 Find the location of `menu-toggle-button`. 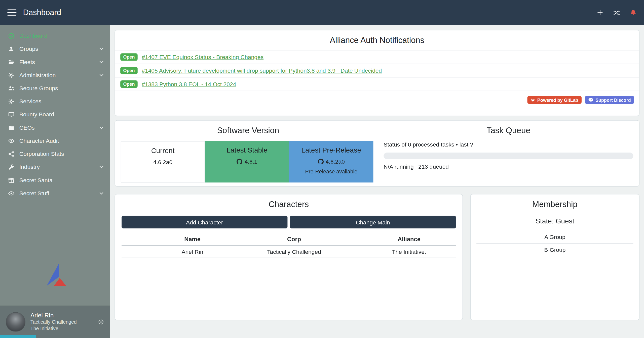

menu-toggle-button is located at coordinates (12, 13).